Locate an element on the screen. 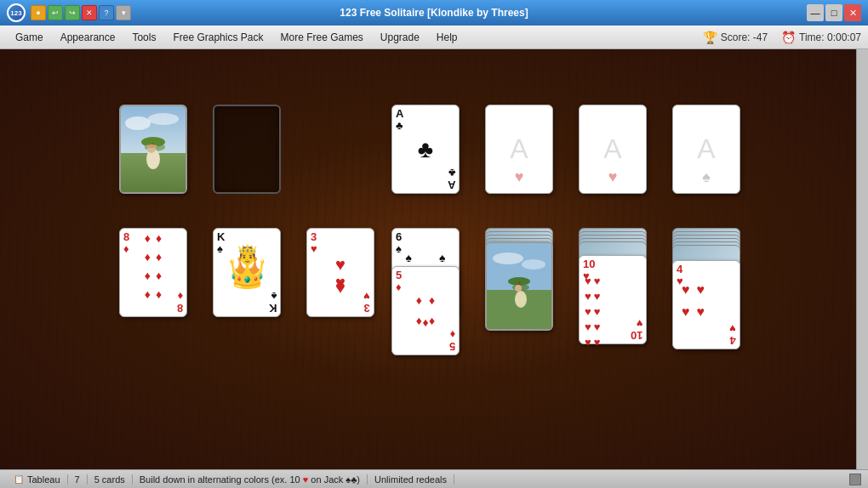 Image resolution: width=868 pixels, height=488 pixels. foundation-4-suit: ♠ is located at coordinates (706, 177).